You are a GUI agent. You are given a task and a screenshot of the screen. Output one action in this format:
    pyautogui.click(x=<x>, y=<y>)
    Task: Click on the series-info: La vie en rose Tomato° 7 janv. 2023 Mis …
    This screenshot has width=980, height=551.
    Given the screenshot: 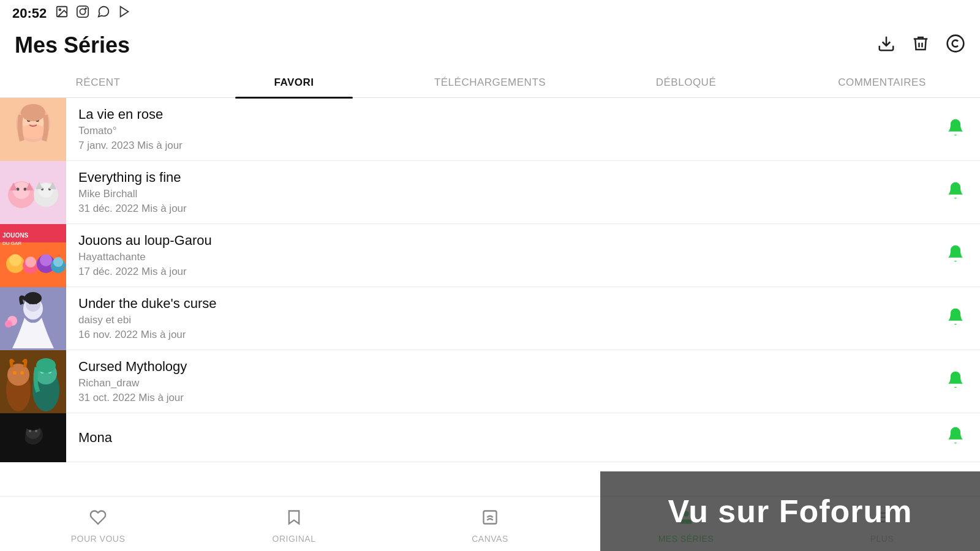 What is the action you would take?
    pyautogui.click(x=499, y=129)
    